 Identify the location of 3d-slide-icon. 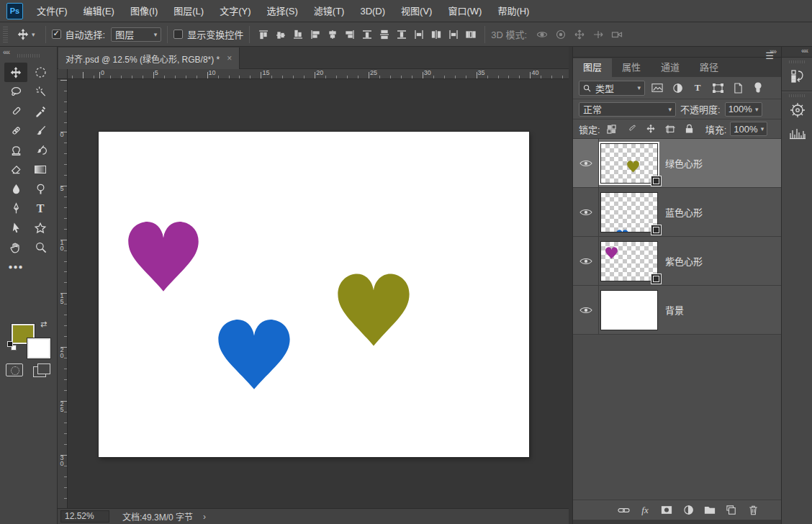
(598, 35).